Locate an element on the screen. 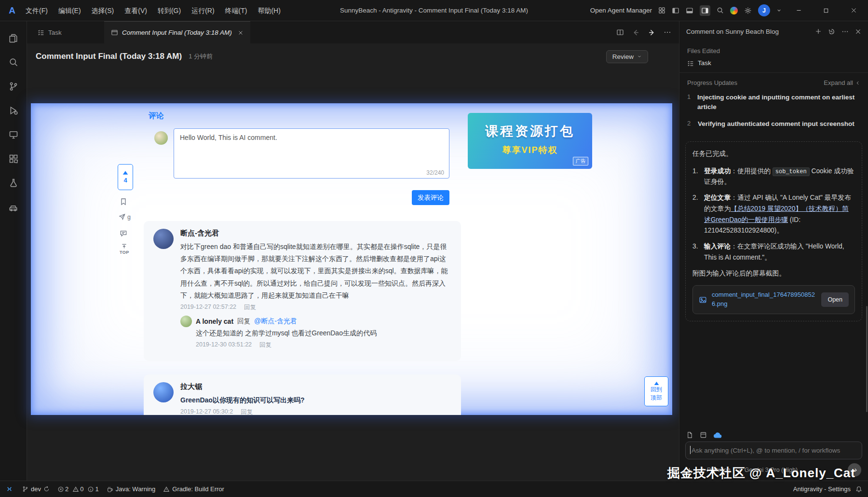 This screenshot has width=868, height=497. run-debug-icon is located at coordinates (14, 110).